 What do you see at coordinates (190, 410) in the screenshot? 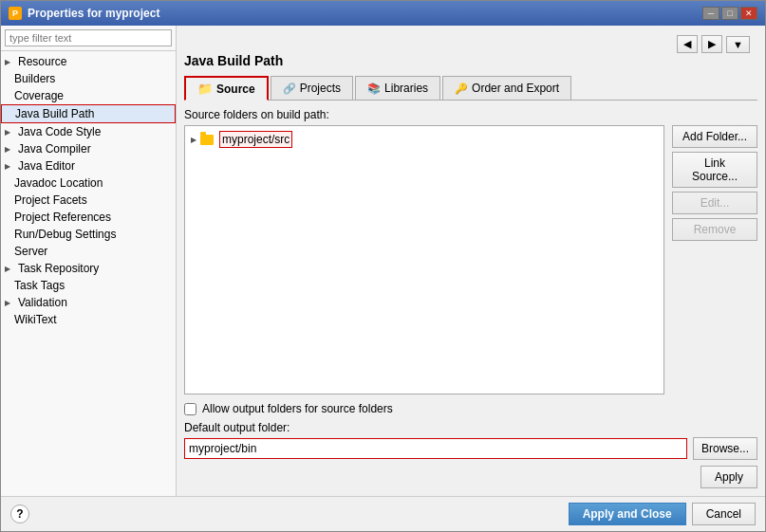
I see `allow-output-folders-checkbox` at bounding box center [190, 410].